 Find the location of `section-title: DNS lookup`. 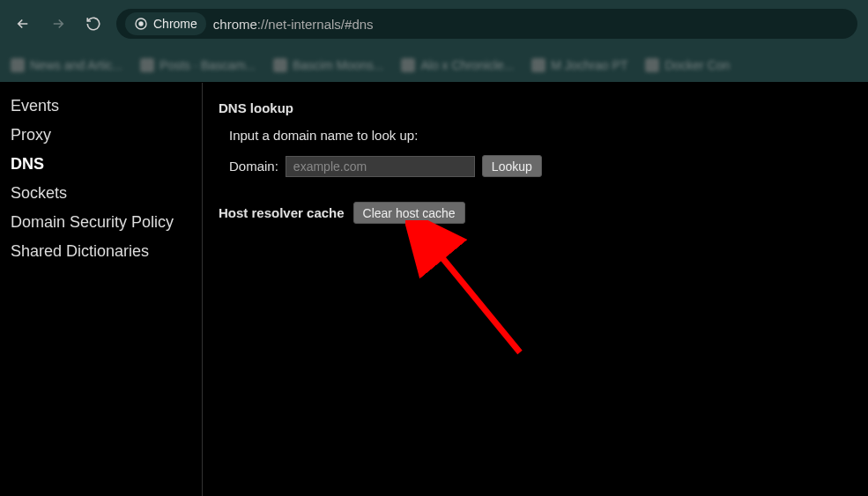

section-title: DNS lookup is located at coordinates (536, 107).